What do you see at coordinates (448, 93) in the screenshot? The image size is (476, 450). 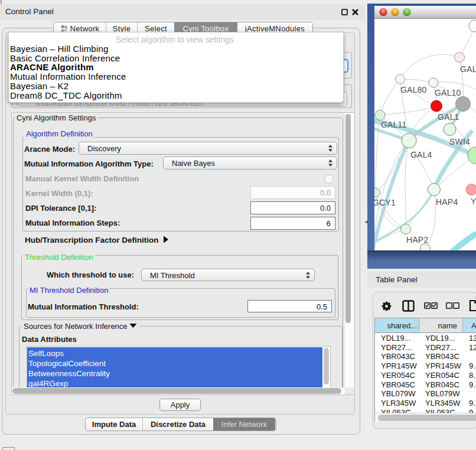 I see `svg-text: GAL10` at bounding box center [448, 93].